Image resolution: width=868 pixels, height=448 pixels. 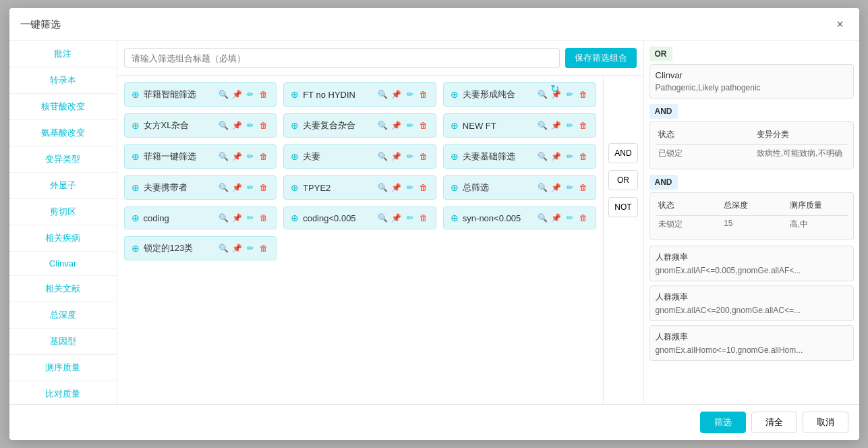 I want to click on pin-icon-7: 📌, so click(x=397, y=157).